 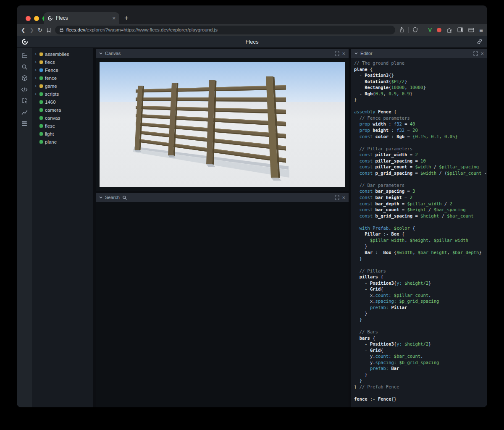 I want to click on minimize-window-button, so click(x=37, y=18).